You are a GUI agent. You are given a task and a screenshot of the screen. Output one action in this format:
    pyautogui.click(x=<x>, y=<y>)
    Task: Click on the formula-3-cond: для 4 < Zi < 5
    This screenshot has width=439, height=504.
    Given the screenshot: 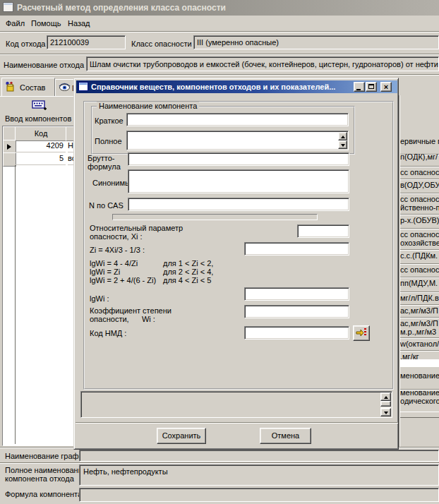 What is the action you would take?
    pyautogui.click(x=187, y=280)
    